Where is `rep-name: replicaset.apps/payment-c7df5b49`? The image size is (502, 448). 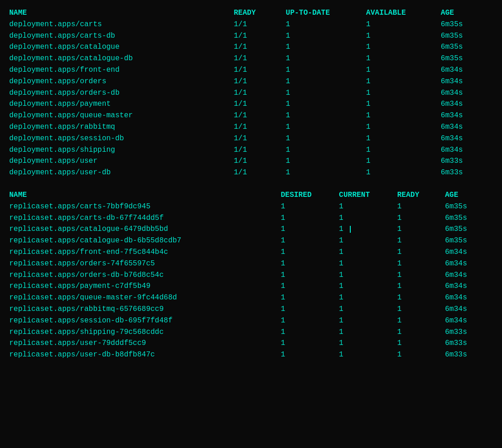
rep-name: replicaset.apps/payment-c7df5b49 is located at coordinates (145, 286).